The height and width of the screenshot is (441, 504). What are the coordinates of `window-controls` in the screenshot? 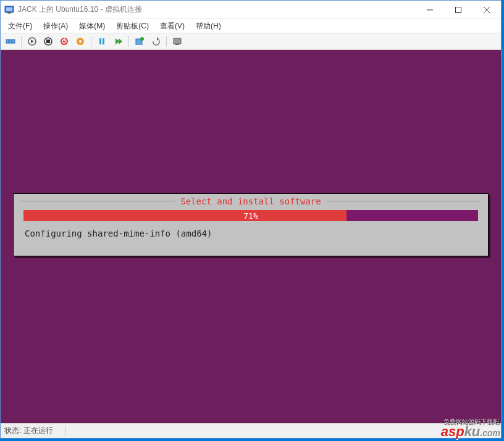 It's located at (458, 10).